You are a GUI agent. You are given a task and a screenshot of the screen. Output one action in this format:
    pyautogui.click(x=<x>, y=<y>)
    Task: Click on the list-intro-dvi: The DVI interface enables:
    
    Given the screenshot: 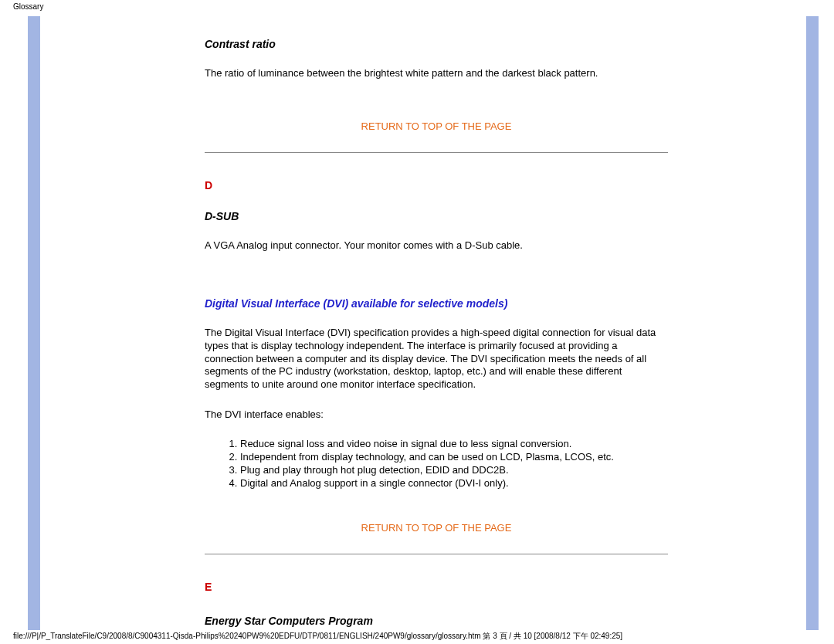 What is the action you would take?
    pyautogui.click(x=436, y=414)
    